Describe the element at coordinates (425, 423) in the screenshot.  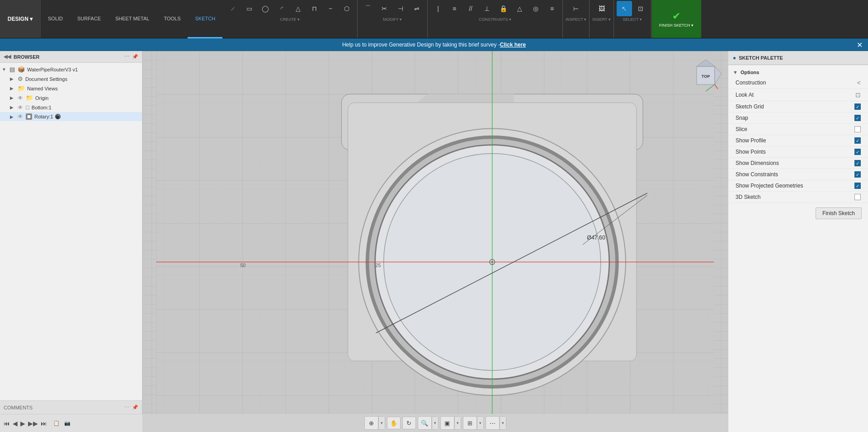
I see `zoom-tool: 🔍` at that location.